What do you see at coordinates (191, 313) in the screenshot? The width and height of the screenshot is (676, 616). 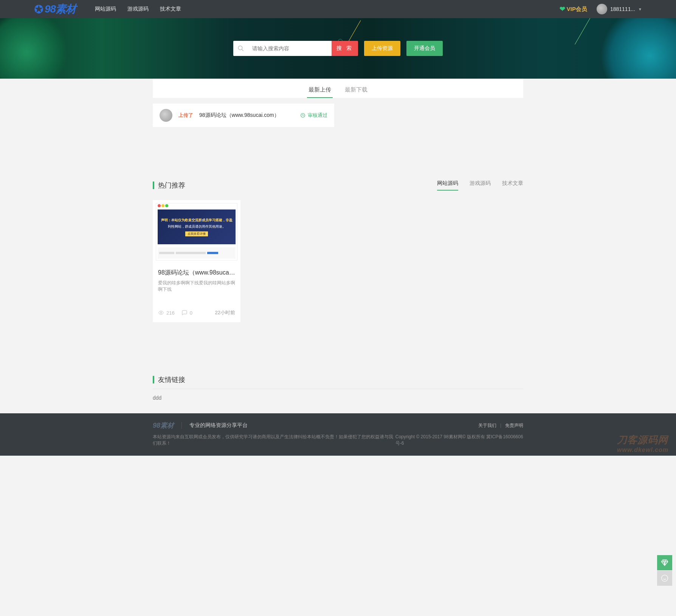 I see `comments-count: 0` at bounding box center [191, 313].